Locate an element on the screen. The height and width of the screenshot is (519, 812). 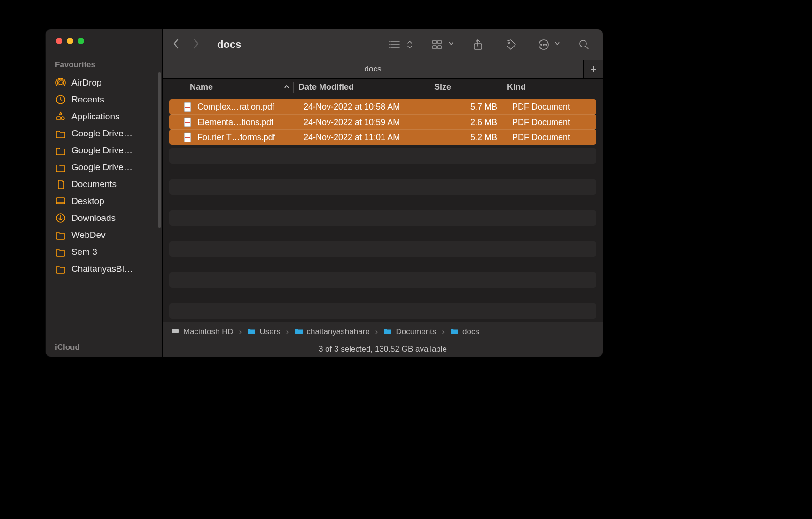
column-kind-label: Kind is located at coordinates (516, 87).